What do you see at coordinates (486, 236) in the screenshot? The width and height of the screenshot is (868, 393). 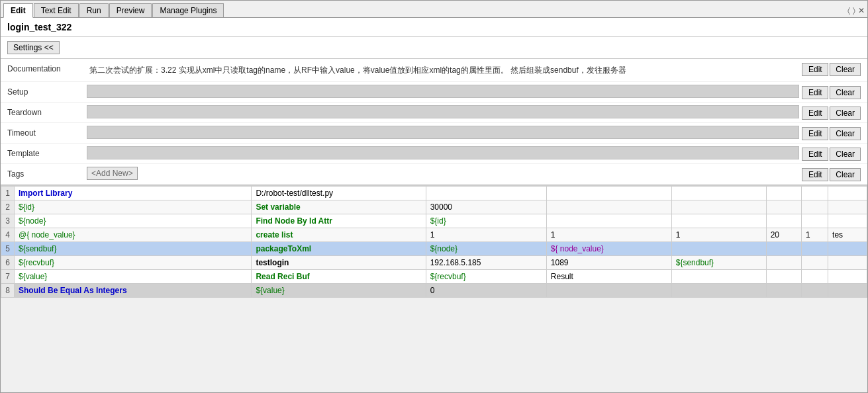 I see `cell-3-2: 1` at bounding box center [486, 236].